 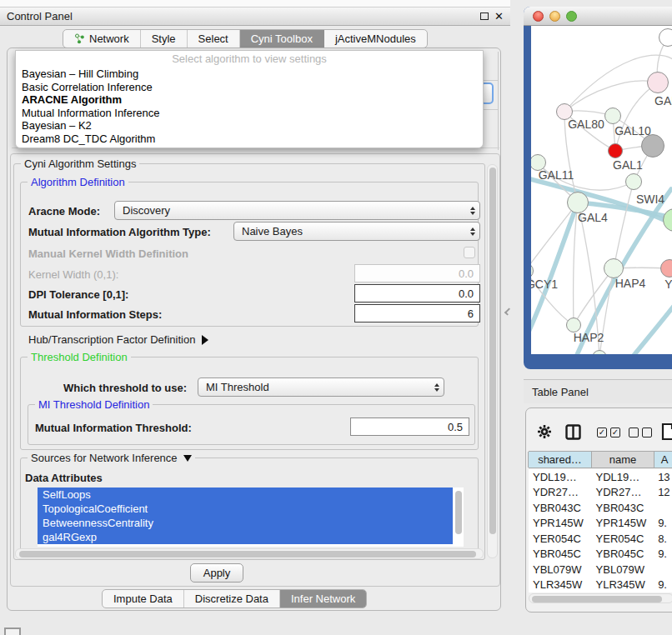 I want to click on attributes-vscrollbar-thumb, so click(x=459, y=512).